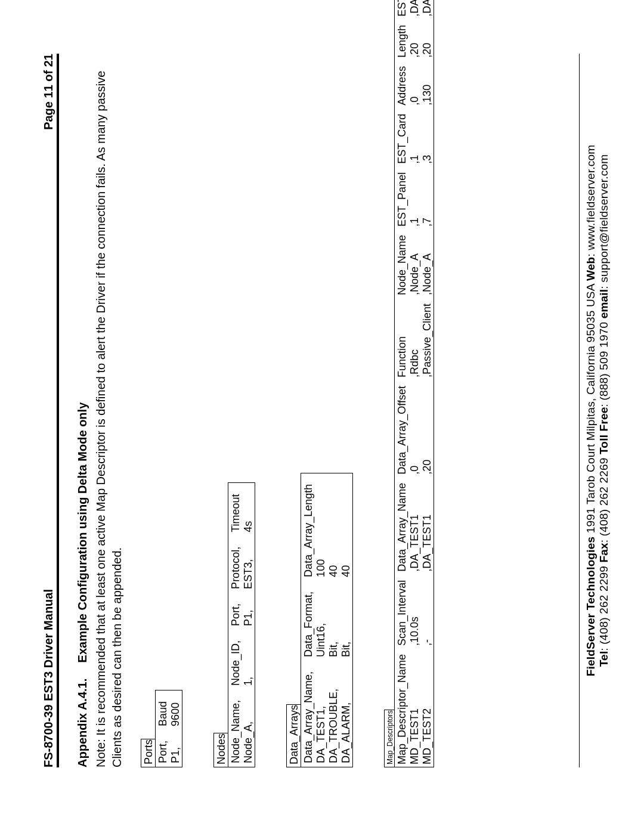  I want to click on map-descriptors-block: Map_Descriptors Map_Descriptor_Name Scan…, so click(417, 410).